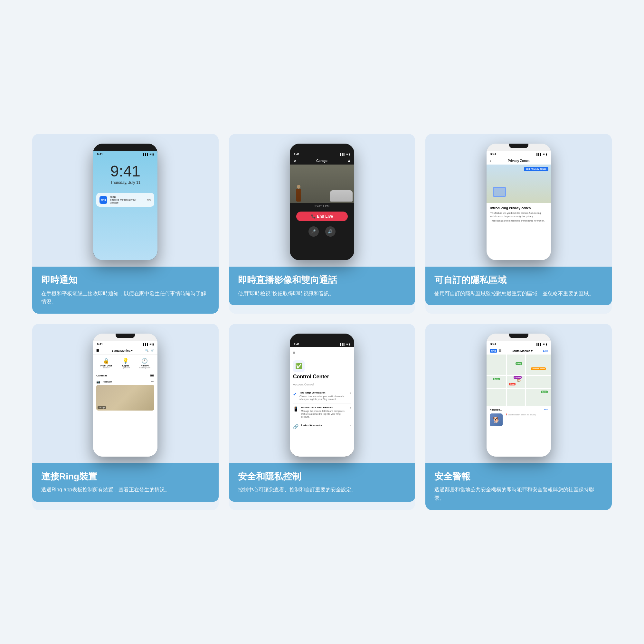 The height and width of the screenshot is (644, 644). What do you see at coordinates (299, 366) in the screenshot?
I see `control-center-icon: ✅` at bounding box center [299, 366].